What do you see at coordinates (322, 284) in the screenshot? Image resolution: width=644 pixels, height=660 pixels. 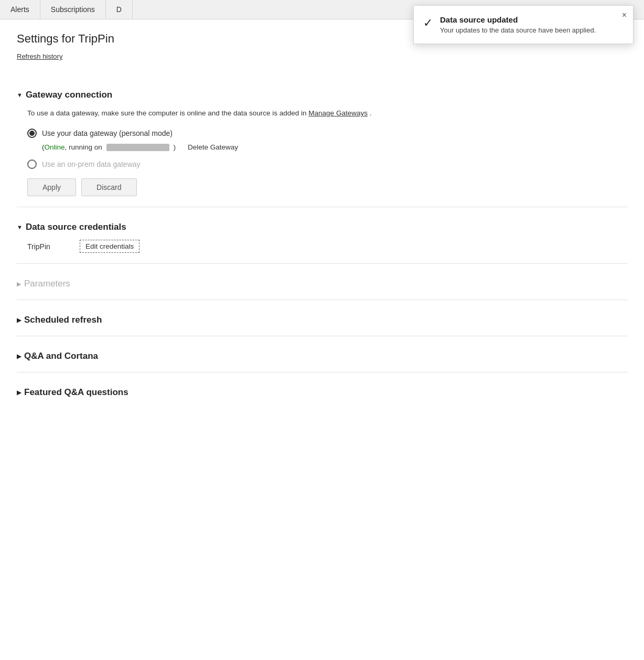 I see `parameters-section: Parameters` at bounding box center [322, 284].